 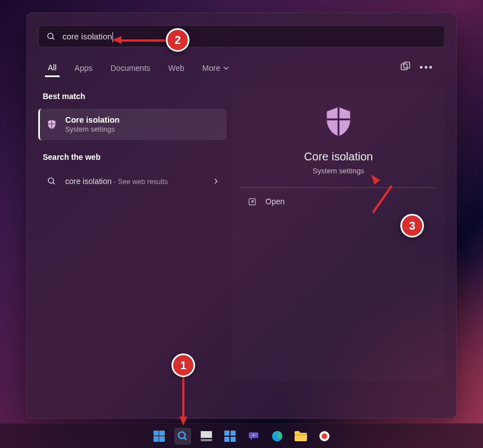 I want to click on web-result-title: core isolation, so click(x=89, y=181).